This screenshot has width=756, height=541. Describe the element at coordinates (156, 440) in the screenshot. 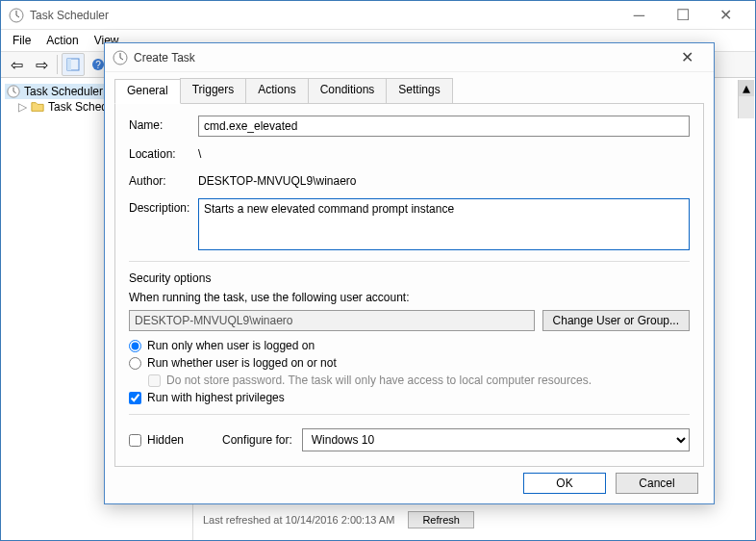

I see `hidden-row: Hidden` at that location.